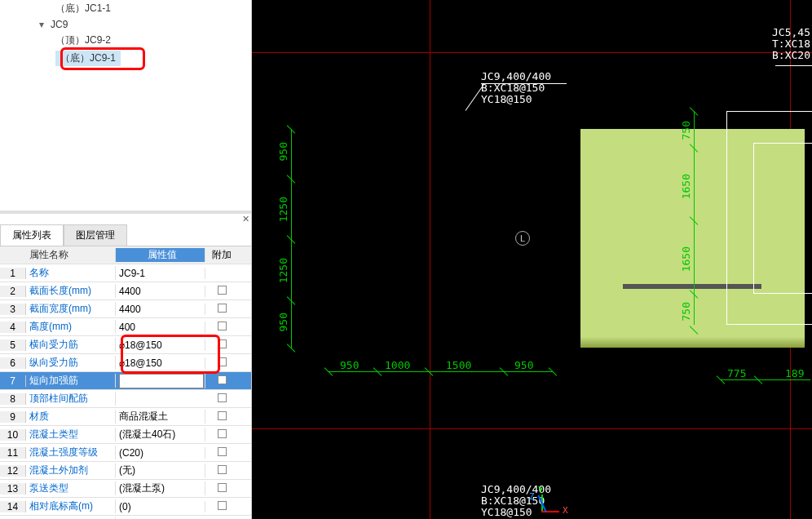 The height and width of the screenshot is (519, 812). Describe the element at coordinates (126, 59) in the screenshot. I see `tree-node-jc9-1: （底）JC9-1` at that location.